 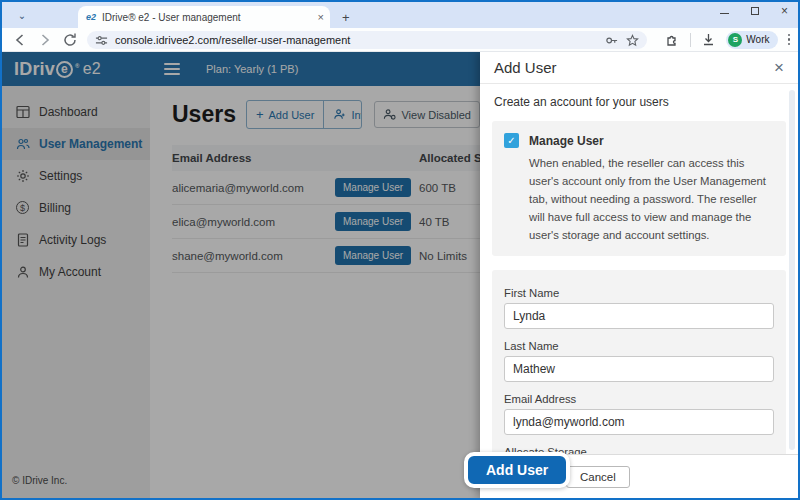 I want to click on toolbar-divider, so click(x=690, y=40).